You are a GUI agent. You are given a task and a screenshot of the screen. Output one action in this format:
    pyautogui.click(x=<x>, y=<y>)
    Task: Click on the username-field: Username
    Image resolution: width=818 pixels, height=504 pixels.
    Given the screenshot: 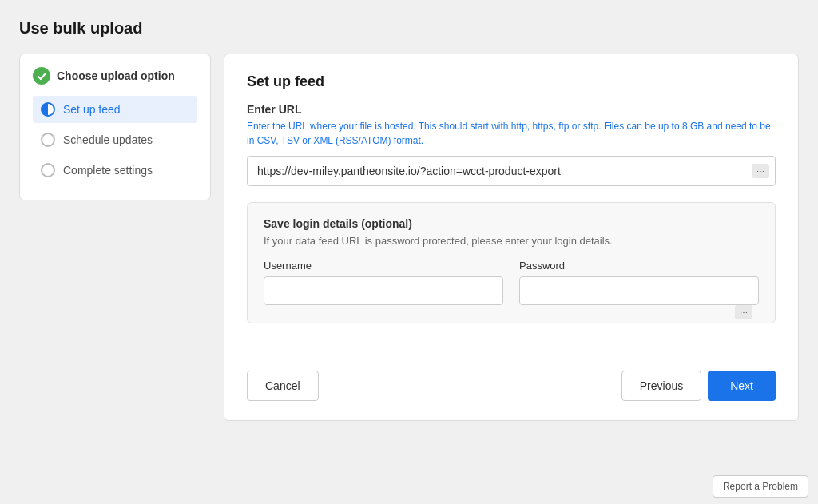 What is the action you would take?
    pyautogui.click(x=383, y=283)
    